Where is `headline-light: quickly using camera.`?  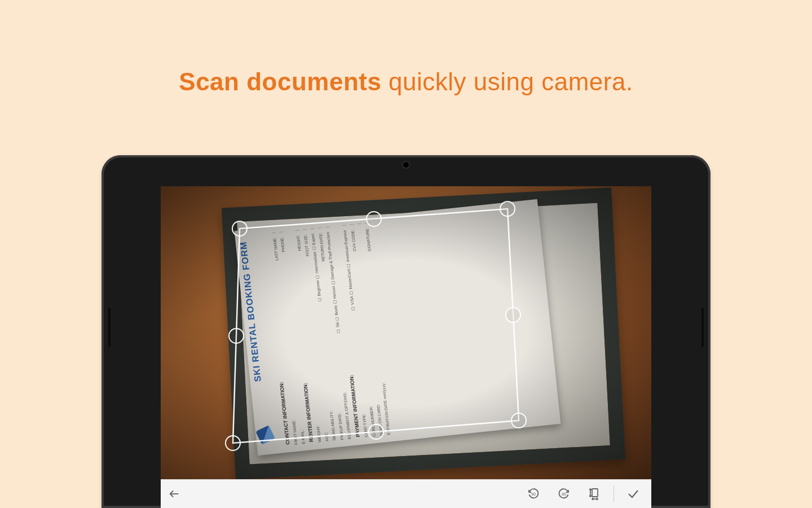 headline-light: quickly using camera. is located at coordinates (507, 81).